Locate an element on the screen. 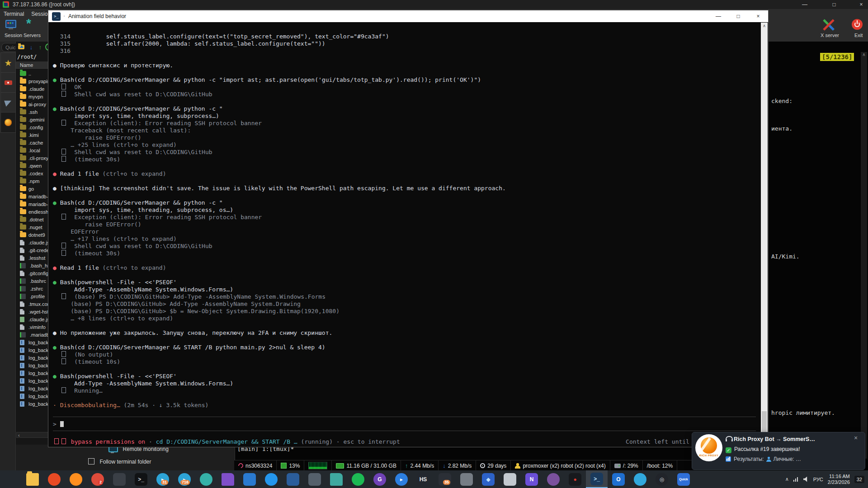 Image resolution: width=868 pixels, height=488 pixels. terminal-line: ● Bash(cd D:/CODING/ServerManager && pyt… is located at coordinates (406, 203).